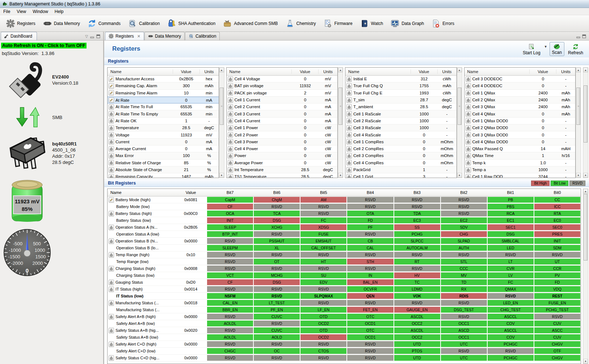 The image size is (589, 364). I want to click on bit-row-operation-status-b-hi: Operation Status B (hi...0x0000RSVDPSSHU…, so click(344, 241).